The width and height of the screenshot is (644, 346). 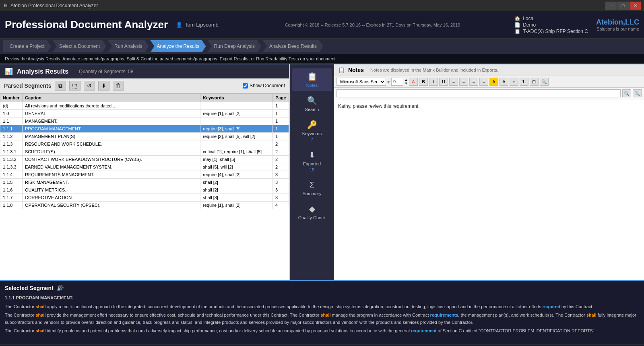 I want to click on font-size-arrows: ▲▼, so click(x=406, y=82).